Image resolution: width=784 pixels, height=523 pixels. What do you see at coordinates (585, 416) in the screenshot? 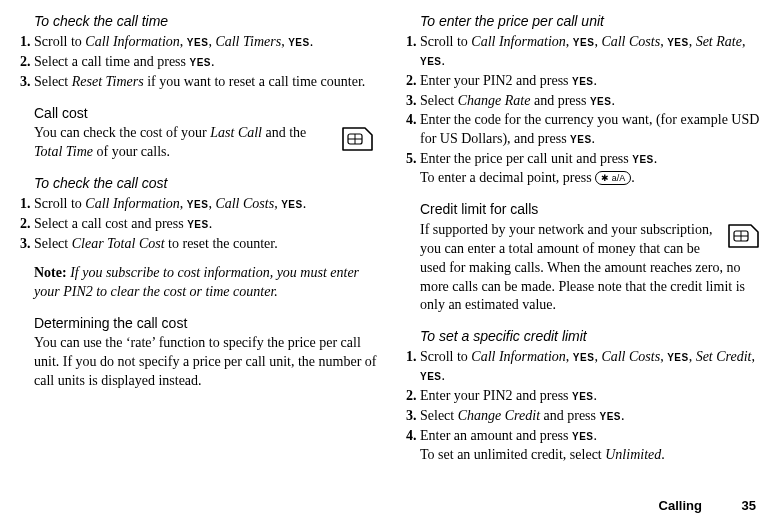
I see `step-item: 3. Select Change Credit and press YES.` at bounding box center [585, 416].